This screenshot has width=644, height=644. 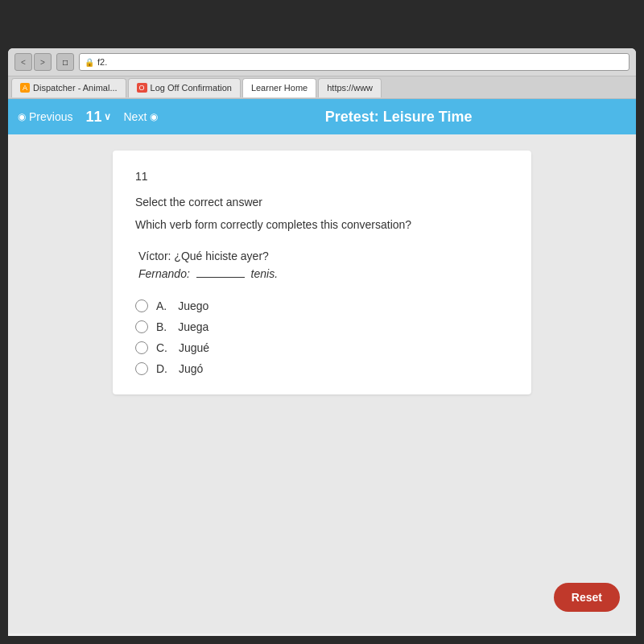 I want to click on option-c-letter: C., so click(x=162, y=348).